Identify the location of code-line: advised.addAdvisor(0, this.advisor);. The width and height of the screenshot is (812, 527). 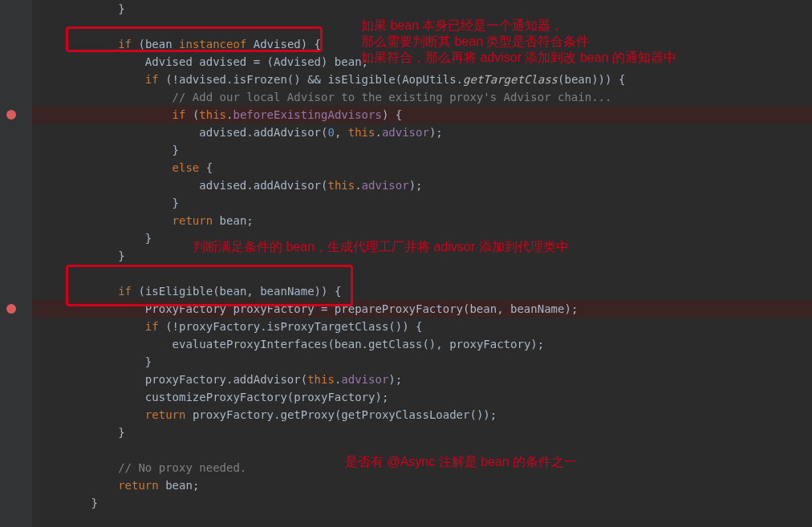
(422, 132).